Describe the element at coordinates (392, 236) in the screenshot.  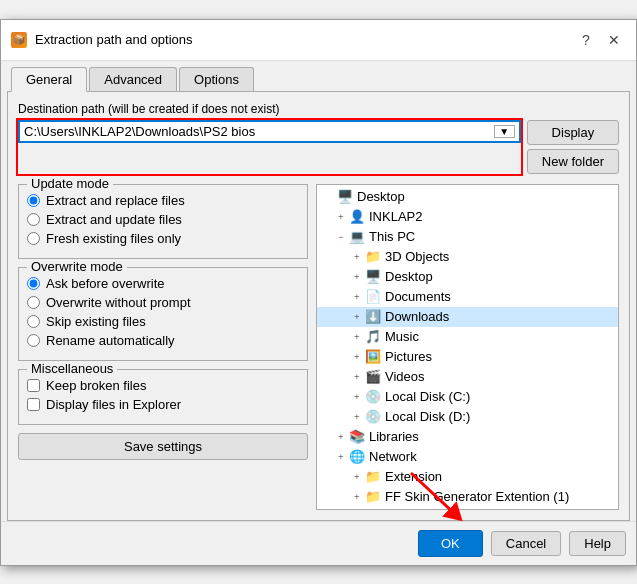
I see `label-thispc: This PC` at that location.